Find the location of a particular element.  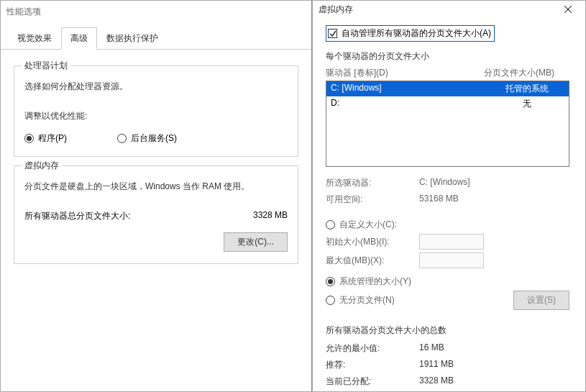

selected-drive-row: 所选驱动器: C: [Windows] is located at coordinates (447, 183).